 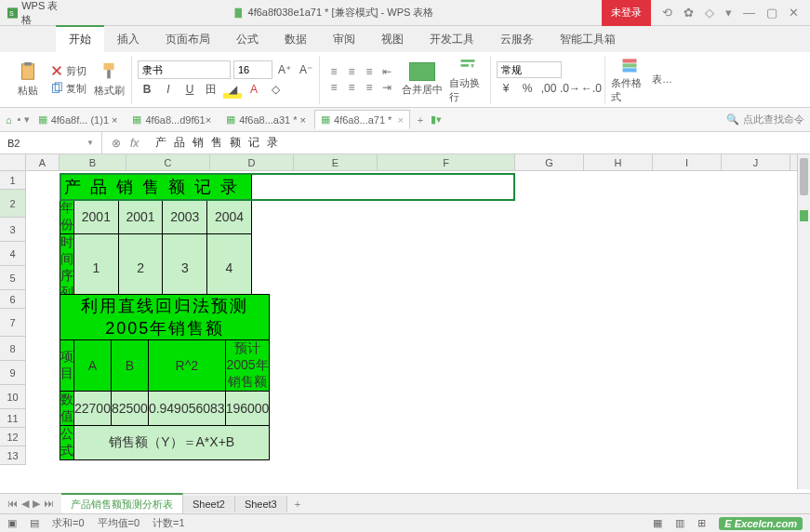 I want to click on close-icon: ✕, so click(x=794, y=13).